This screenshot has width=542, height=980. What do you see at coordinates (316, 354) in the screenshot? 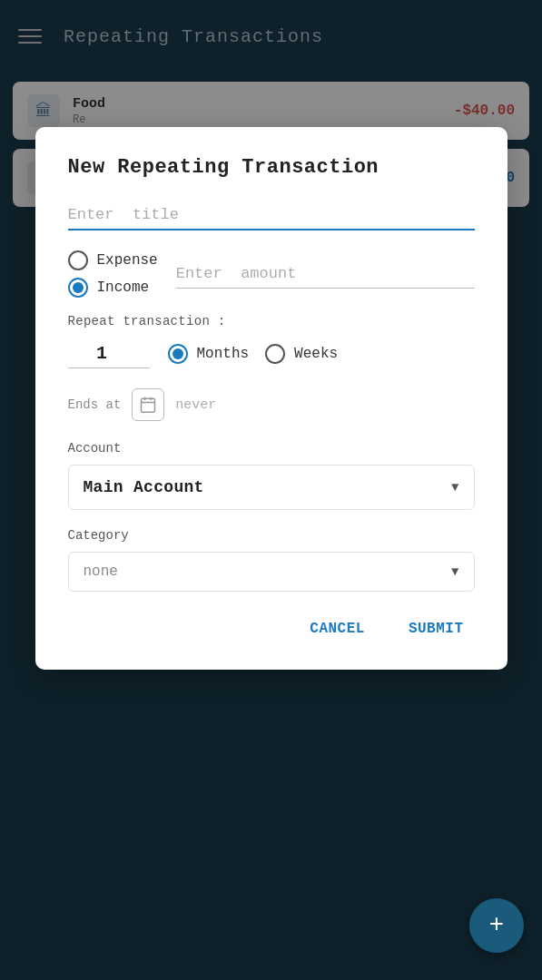
I see `weeks-label: Weeks` at bounding box center [316, 354].